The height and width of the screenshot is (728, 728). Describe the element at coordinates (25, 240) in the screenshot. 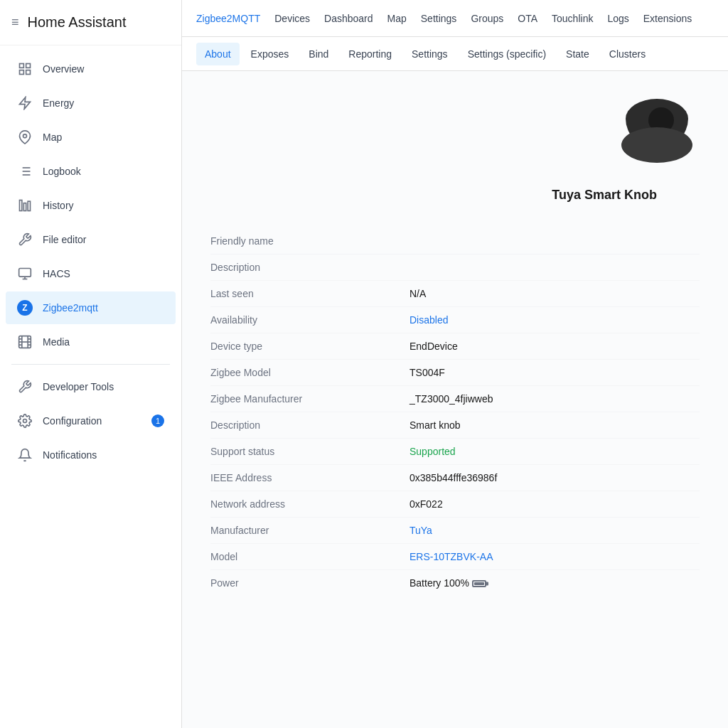

I see `file-editor-icon-wrapper` at that location.